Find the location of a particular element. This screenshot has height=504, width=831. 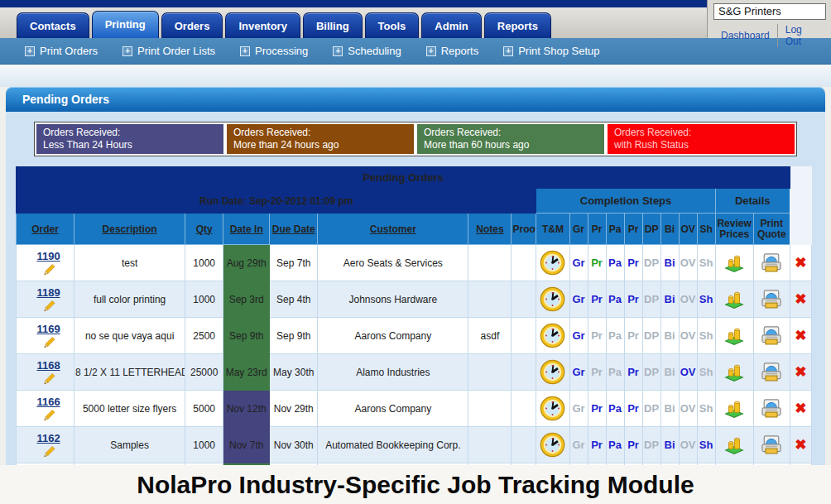

tab-reports: Reports is located at coordinates (518, 25).